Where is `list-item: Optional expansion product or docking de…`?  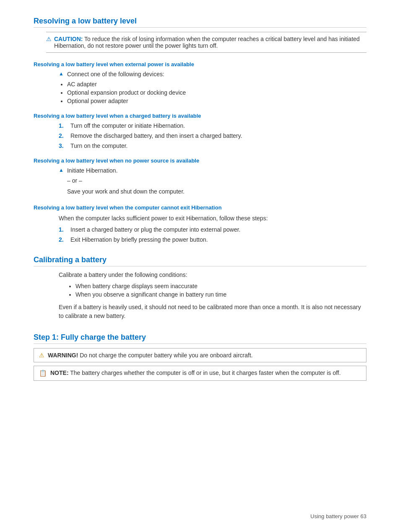 list-item: Optional expansion product or docking de… is located at coordinates (217, 93).